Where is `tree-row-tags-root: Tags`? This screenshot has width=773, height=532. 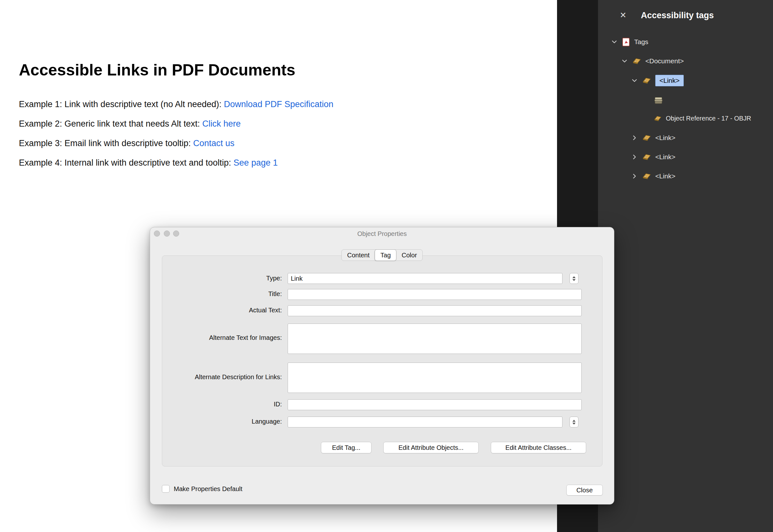
tree-row-tags-root: Tags is located at coordinates (630, 42).